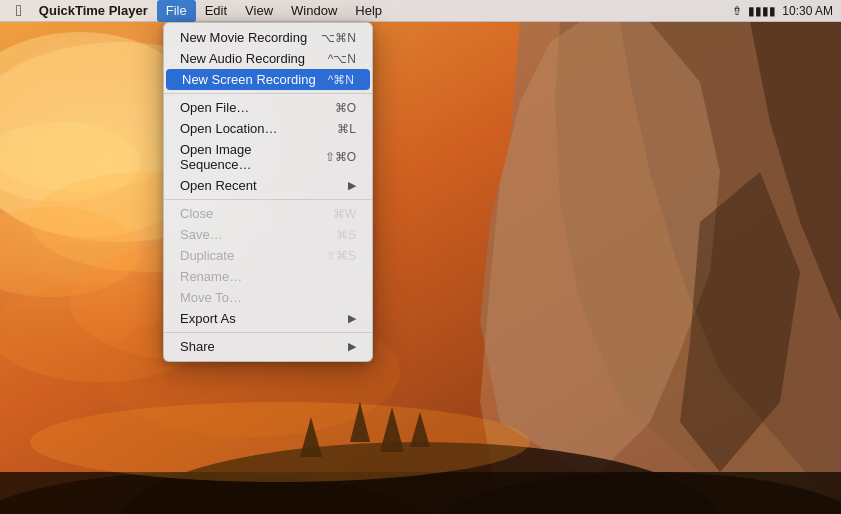 Image resolution: width=841 pixels, height=514 pixels. I want to click on menubar-right: ⇮ ▮▮▮▮ 10:30 AM, so click(782, 11).